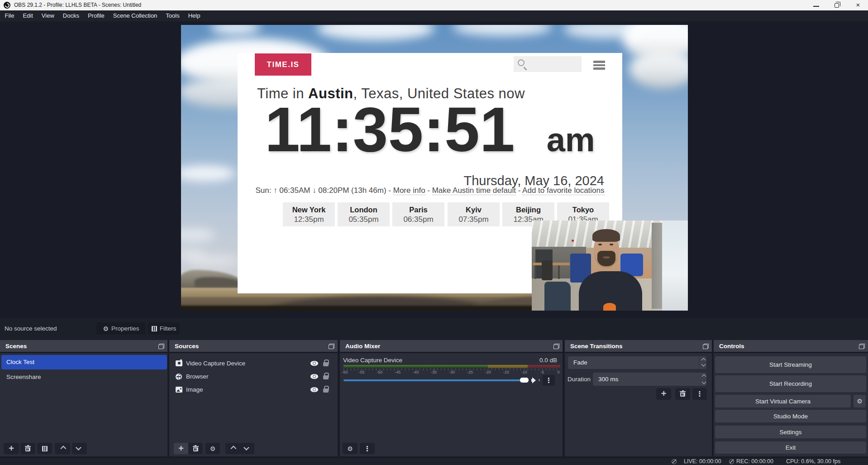 Image resolution: width=868 pixels, height=465 pixels. I want to click on source-item-browser: Browser, so click(254, 377).